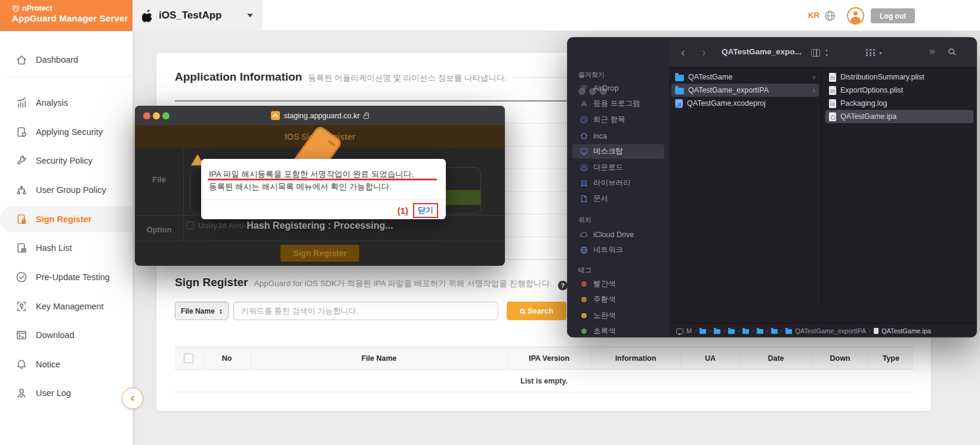  What do you see at coordinates (426, 210) in the screenshot?
I see `dialog-close-button: 닫기` at bounding box center [426, 210].